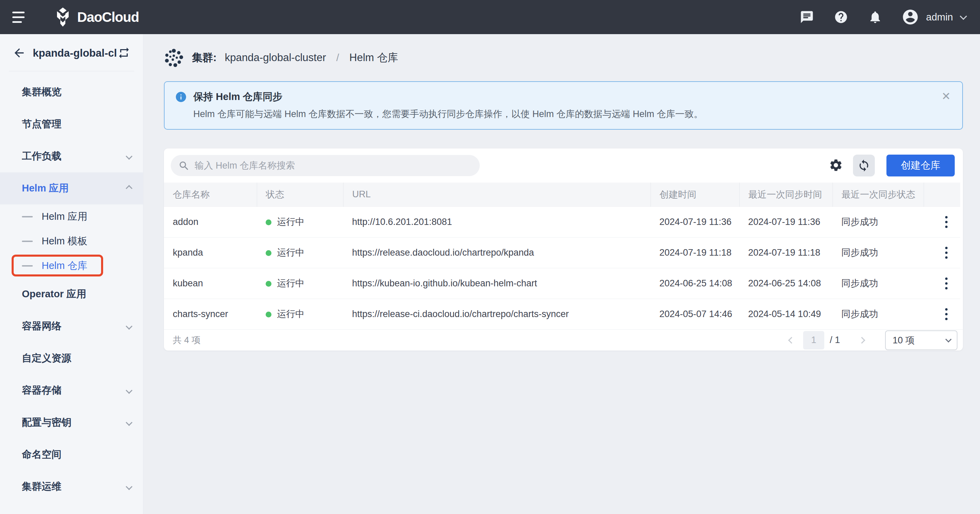 The image size is (980, 514). I want to click on sidebar-subitem-helm-apps: Helm 应用, so click(72, 217).